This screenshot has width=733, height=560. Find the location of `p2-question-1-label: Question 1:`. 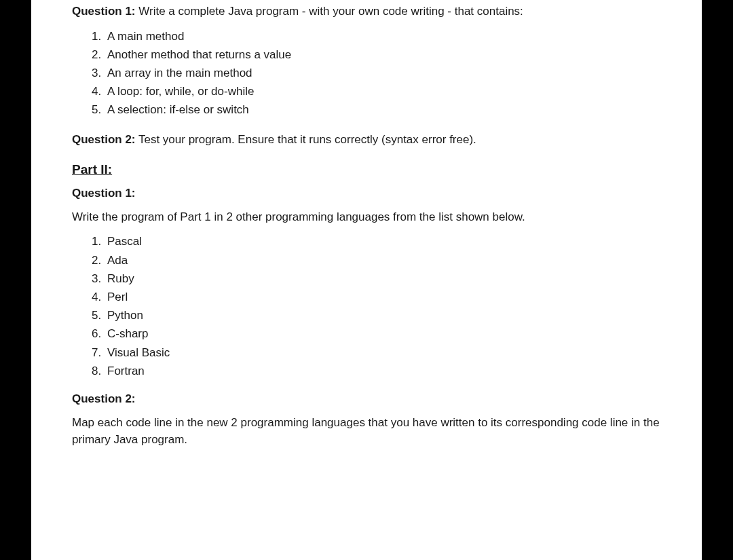

p2-question-1-label: Question 1: is located at coordinates (366, 193).